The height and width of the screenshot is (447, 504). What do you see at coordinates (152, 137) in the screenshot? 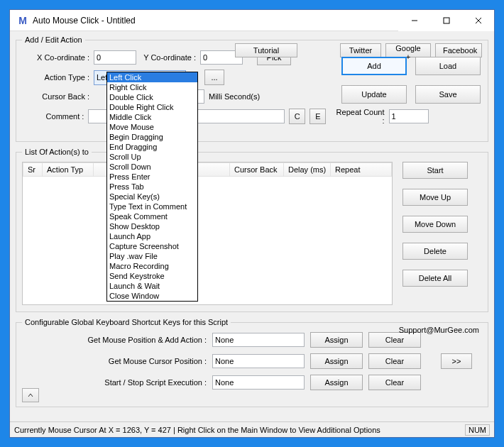
I see `dropdown-option: Begin Dragging` at bounding box center [152, 137].